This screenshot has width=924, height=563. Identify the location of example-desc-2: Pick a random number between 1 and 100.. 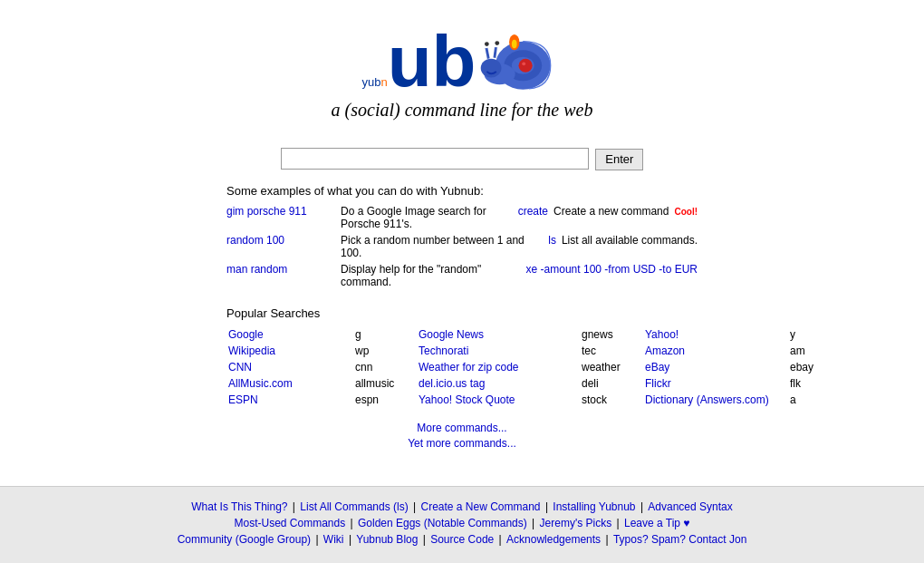
(442, 247).